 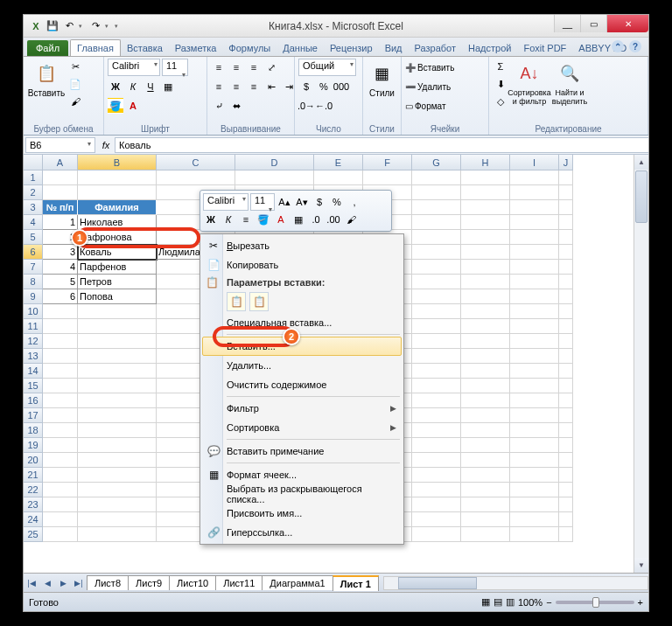 I want to click on col-I: I, so click(x=535, y=163).